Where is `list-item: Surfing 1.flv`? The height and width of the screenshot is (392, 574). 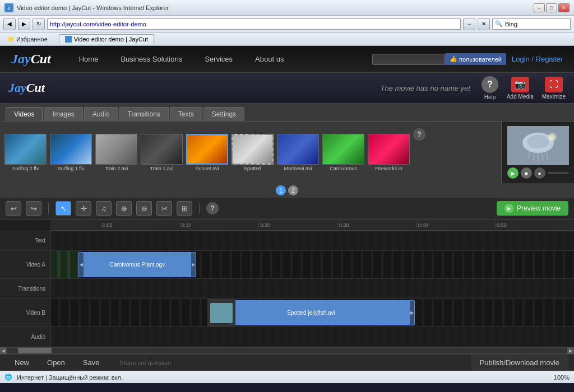
list-item: Surfing 1.flv is located at coordinates (71, 152).